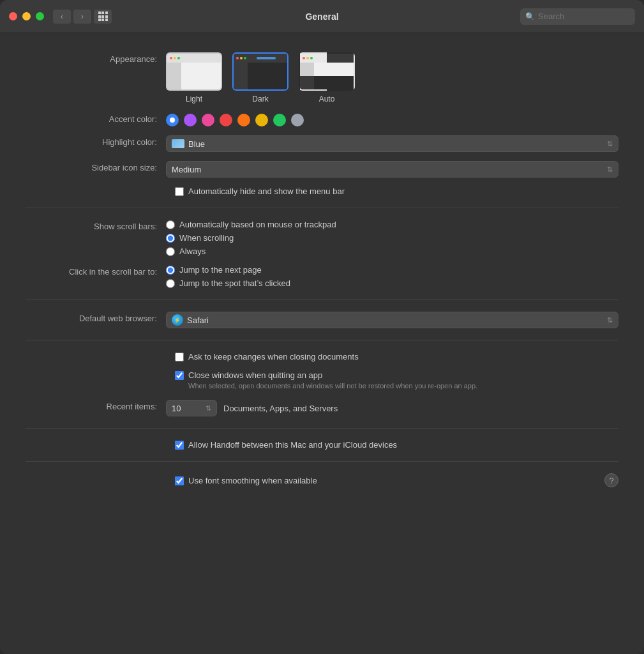 The width and height of the screenshot is (644, 654). What do you see at coordinates (387, 170) in the screenshot?
I see `sidebar-icon-size-value: Medium` at bounding box center [387, 170].